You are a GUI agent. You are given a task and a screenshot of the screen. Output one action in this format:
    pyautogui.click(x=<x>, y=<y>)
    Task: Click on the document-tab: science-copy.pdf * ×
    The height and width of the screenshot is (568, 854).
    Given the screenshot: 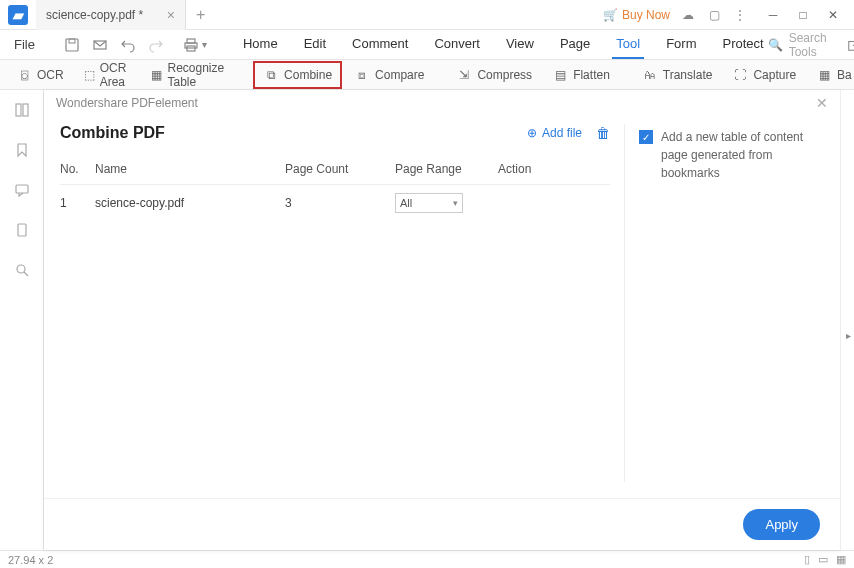 What is the action you would take?
    pyautogui.click(x=111, y=15)
    